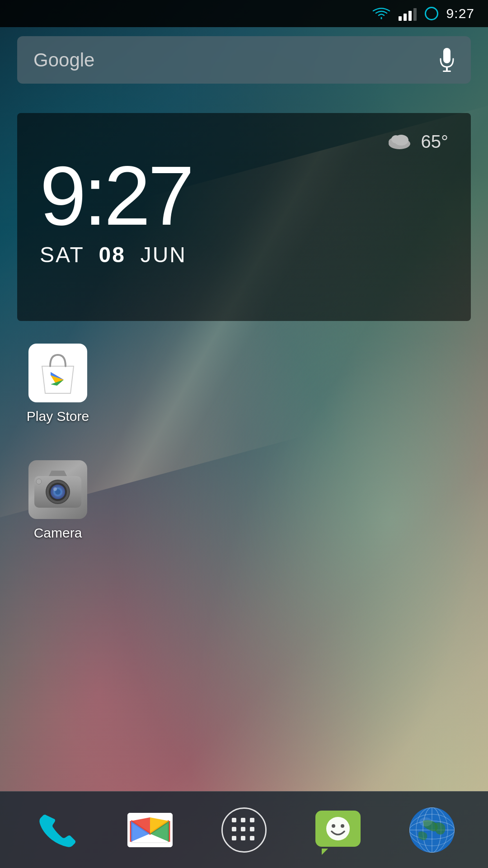  I want to click on apps-area: Play Store, so click(58, 442).